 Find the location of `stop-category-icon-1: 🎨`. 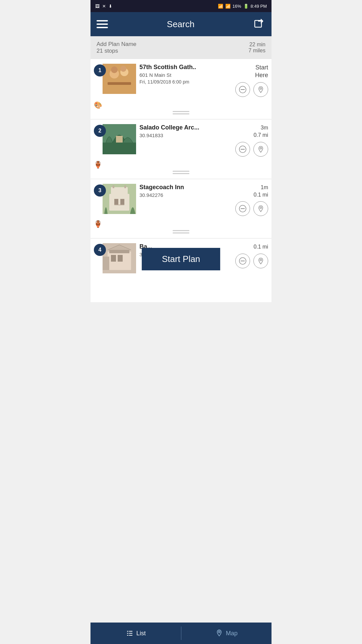

stop-category-icon-1: 🎨 is located at coordinates (98, 105).